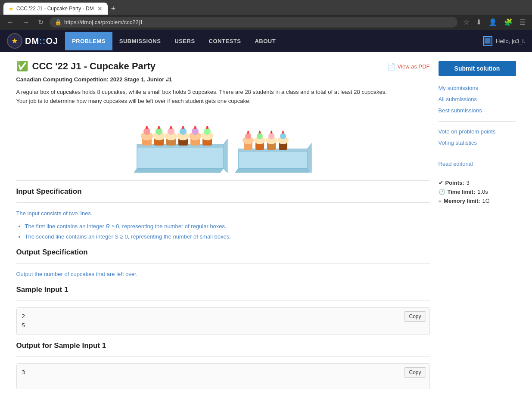 This screenshot has height=403, width=532. I want to click on best-submissions-link: Best submissions, so click(477, 111).